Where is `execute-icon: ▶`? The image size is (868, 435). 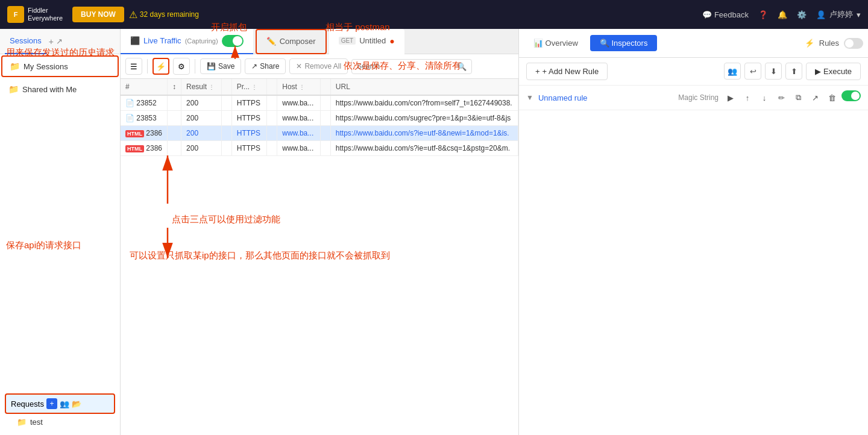 execute-icon: ▶ is located at coordinates (818, 71).